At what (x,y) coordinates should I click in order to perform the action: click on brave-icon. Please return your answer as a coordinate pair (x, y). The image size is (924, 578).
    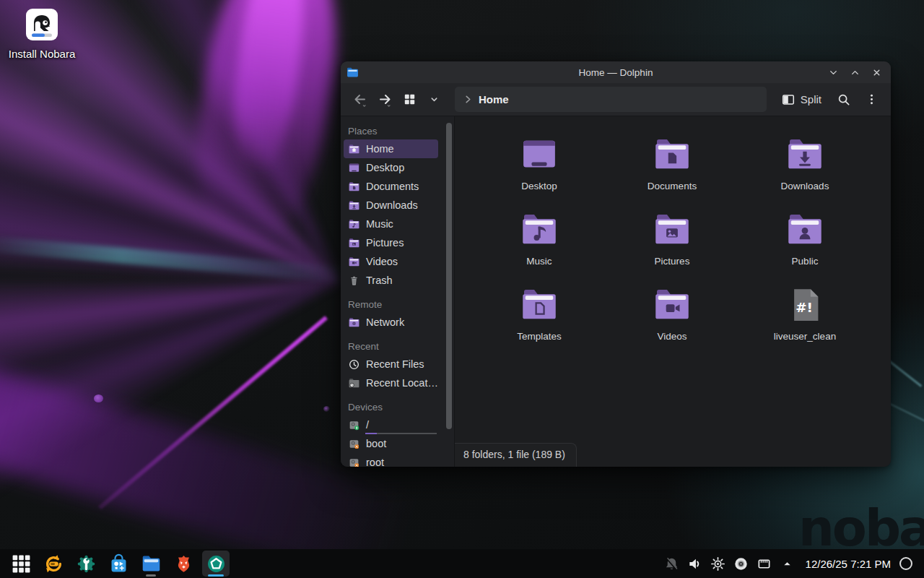
    Looking at the image, I should click on (183, 564).